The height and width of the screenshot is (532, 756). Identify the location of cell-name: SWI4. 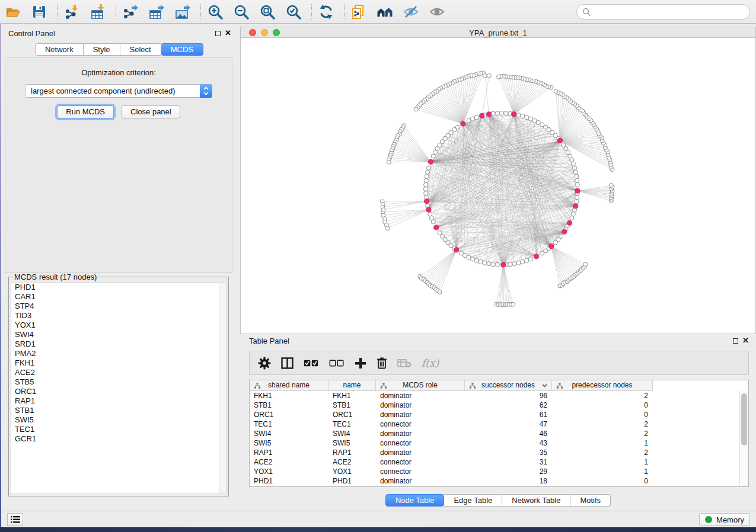
(352, 434).